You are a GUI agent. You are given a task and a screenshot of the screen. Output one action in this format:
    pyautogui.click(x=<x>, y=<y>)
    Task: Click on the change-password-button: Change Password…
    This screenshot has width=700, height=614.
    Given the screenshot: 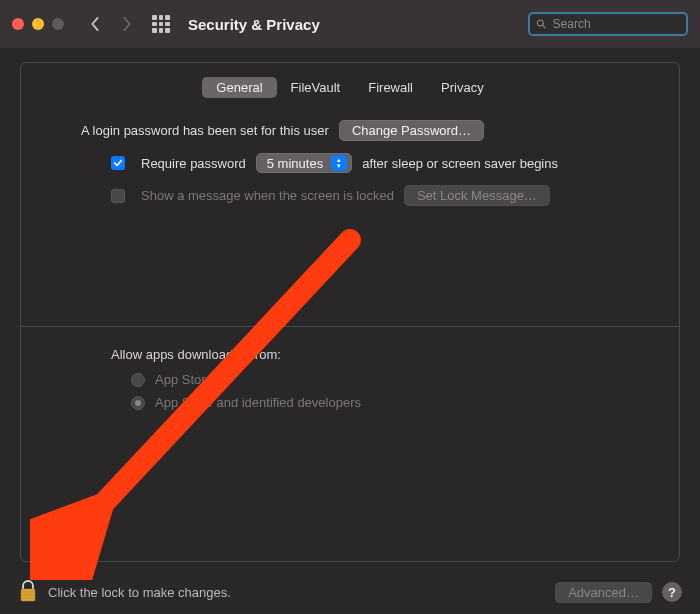 What is the action you would take?
    pyautogui.click(x=412, y=130)
    